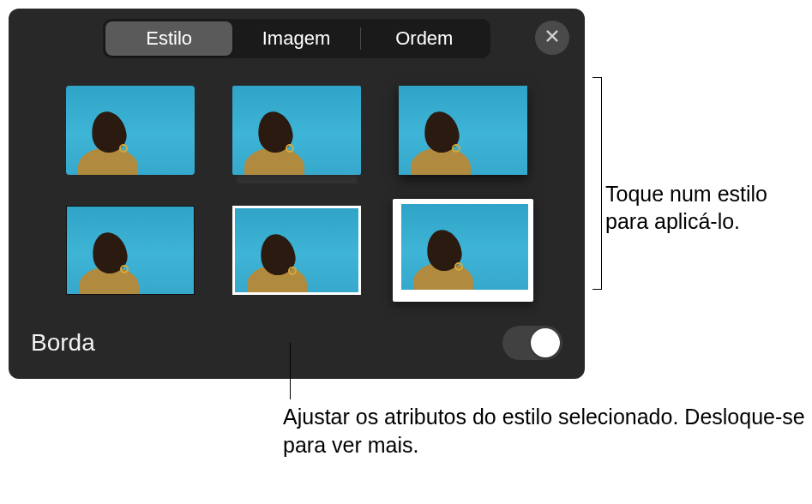 The height and width of the screenshot is (504, 812). What do you see at coordinates (545, 343) in the screenshot?
I see `toggle-knob` at bounding box center [545, 343].